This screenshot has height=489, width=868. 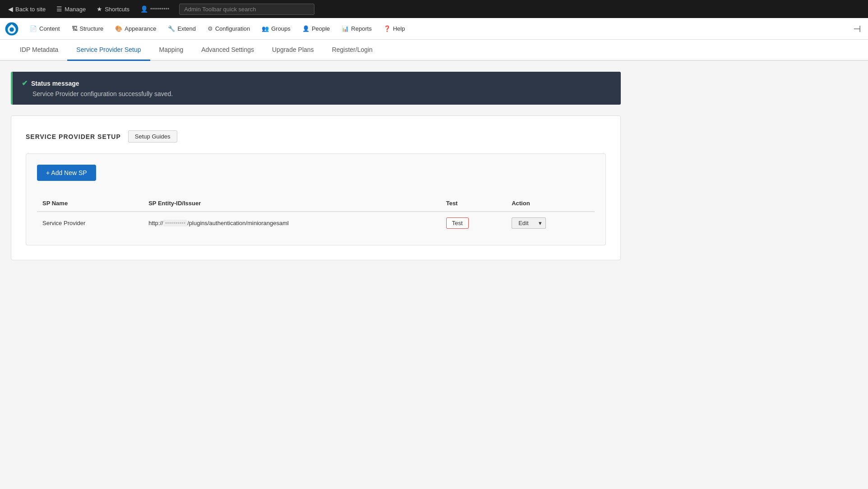 I want to click on table-row: Service Provider http://••••••••••/plugi…, so click(x=316, y=223).